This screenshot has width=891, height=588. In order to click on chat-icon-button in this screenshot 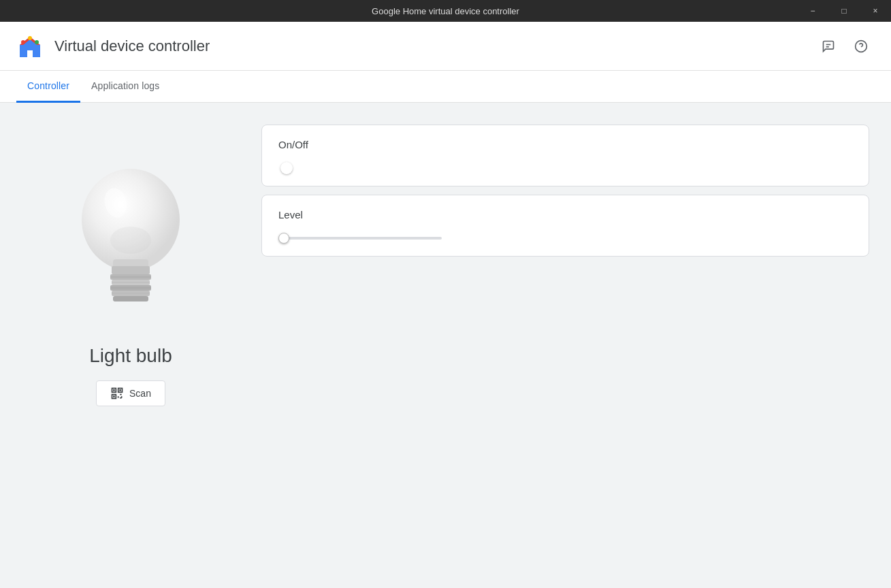, I will do `click(828, 46)`.